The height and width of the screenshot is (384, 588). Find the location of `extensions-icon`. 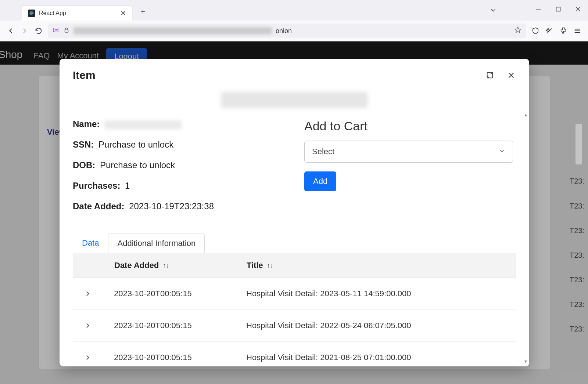

extensions-icon is located at coordinates (563, 31).